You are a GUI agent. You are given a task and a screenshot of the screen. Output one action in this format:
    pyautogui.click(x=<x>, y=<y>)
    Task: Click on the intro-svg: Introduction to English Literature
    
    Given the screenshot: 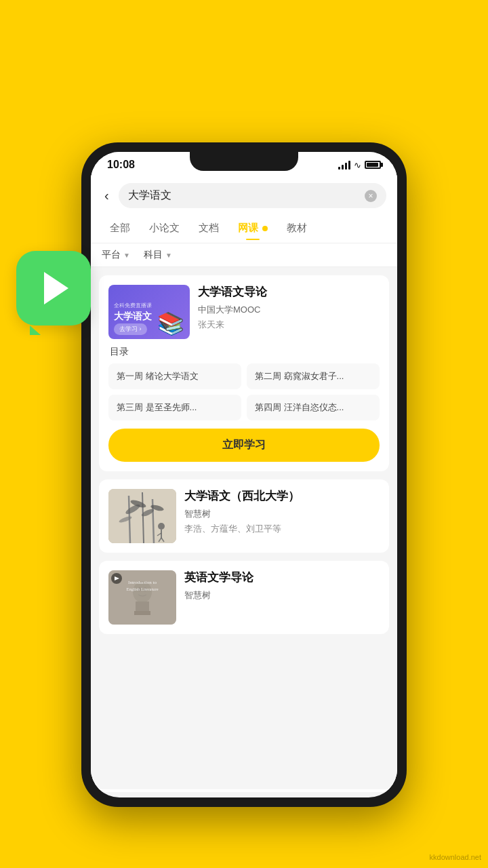 What is the action you would take?
    pyautogui.click(x=142, y=597)
    